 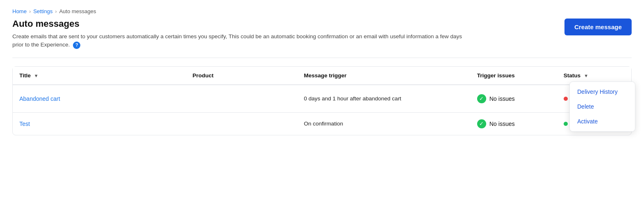 What do you see at coordinates (566, 99) in the screenshot?
I see `row1-status-dot` at bounding box center [566, 99].